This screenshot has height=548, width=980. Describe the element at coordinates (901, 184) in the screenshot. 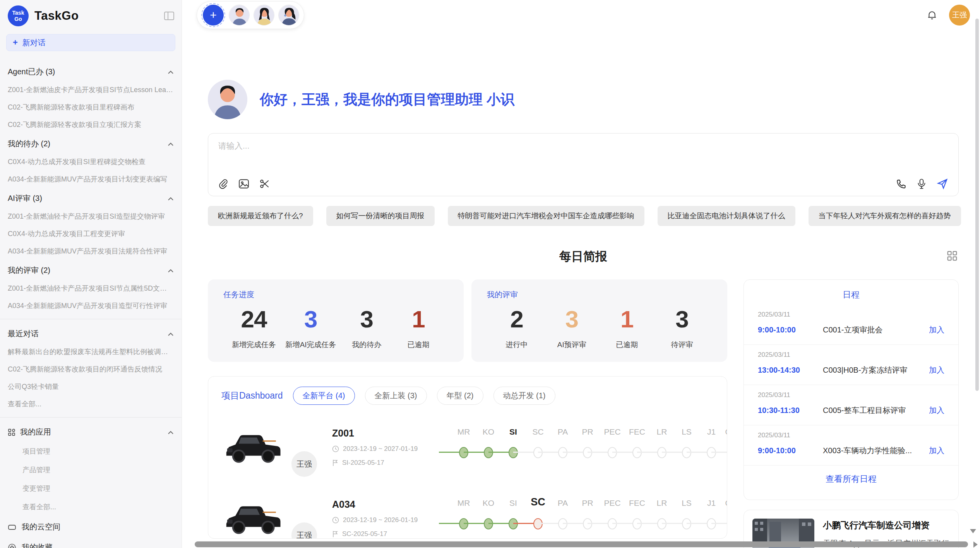

I see `phone-call-icon` at that location.